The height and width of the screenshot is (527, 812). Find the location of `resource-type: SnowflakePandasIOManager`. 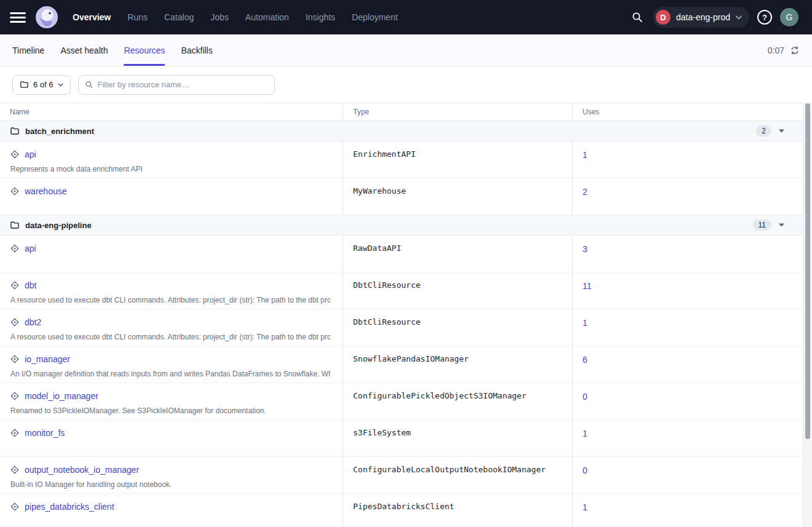

resource-type: SnowflakePandasIOManager is located at coordinates (458, 364).